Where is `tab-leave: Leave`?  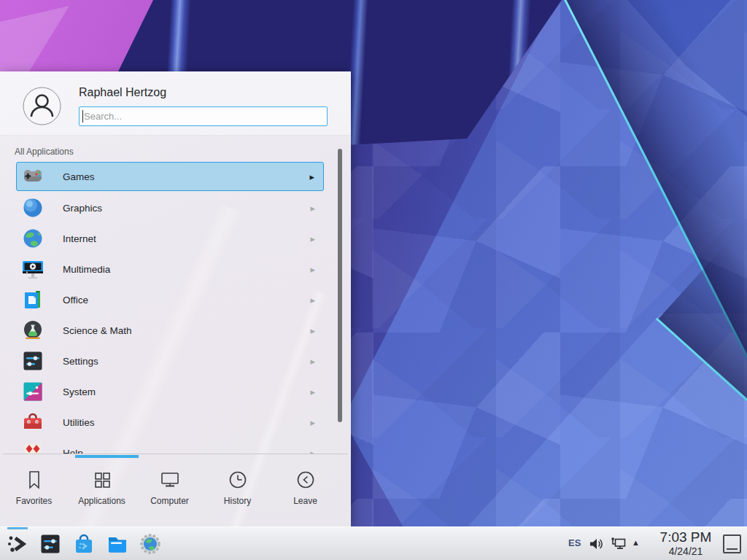
tab-leave: Leave is located at coordinates (305, 492).